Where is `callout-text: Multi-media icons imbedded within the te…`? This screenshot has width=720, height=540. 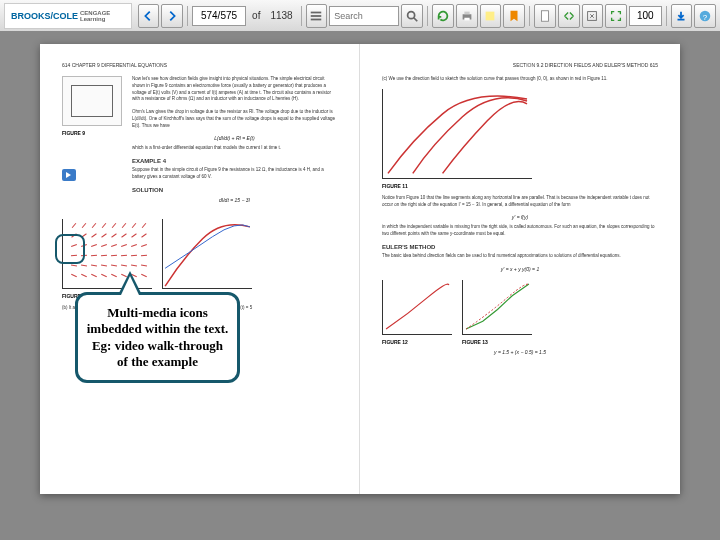
callout-text: Multi-media icons imbedded within the te… is located at coordinates (158, 338).